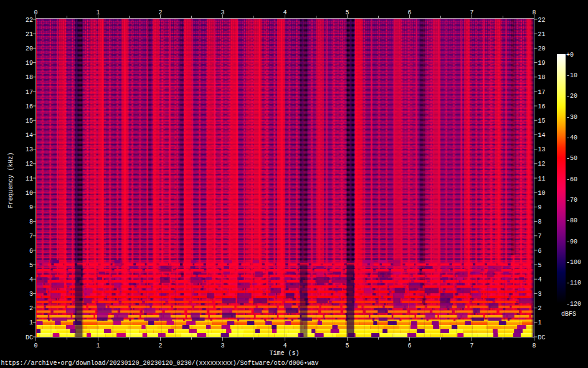 This screenshot has width=588, height=368. I want to click on svg-text: +0, so click(570, 55).